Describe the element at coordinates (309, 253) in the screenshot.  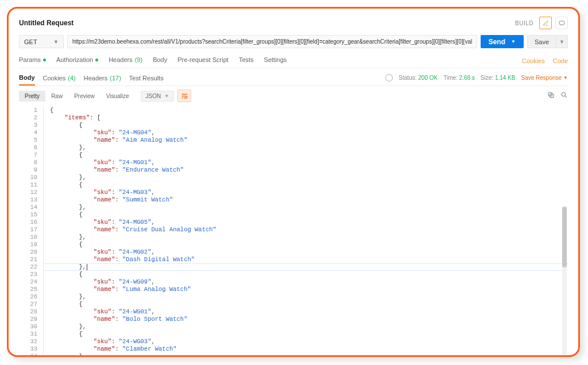
I see `code-line: "sku": "24-MG02",` at that location.